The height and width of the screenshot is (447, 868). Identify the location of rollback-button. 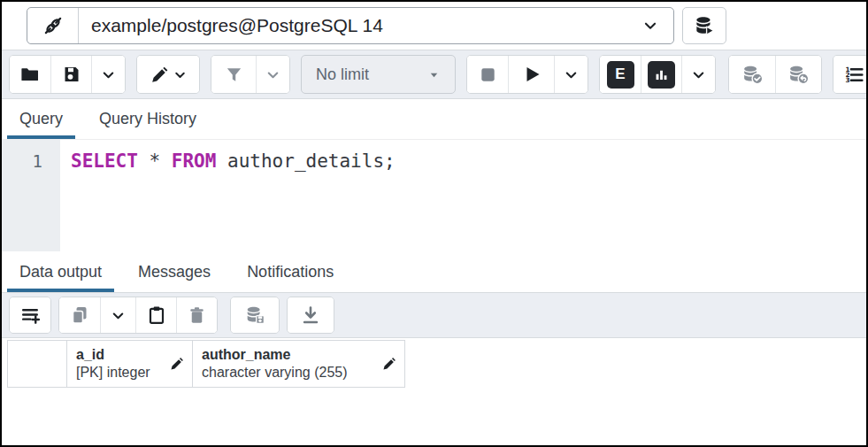
(798, 74).